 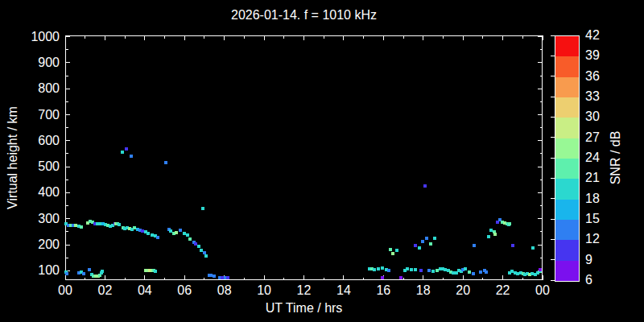 I want to click on y-tick-label: 800, so click(x=35, y=89).